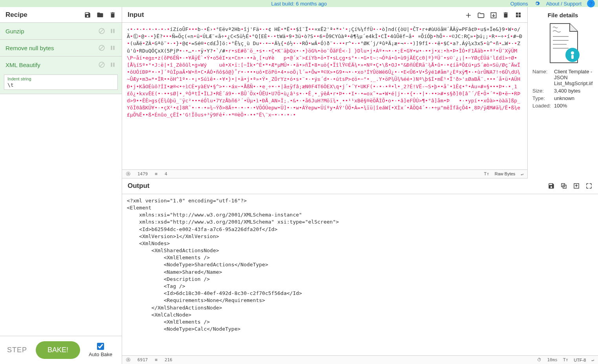  Describe the element at coordinates (101, 350) in the screenshot. I see `auto-bake-toggle: Auto Bake` at that location.